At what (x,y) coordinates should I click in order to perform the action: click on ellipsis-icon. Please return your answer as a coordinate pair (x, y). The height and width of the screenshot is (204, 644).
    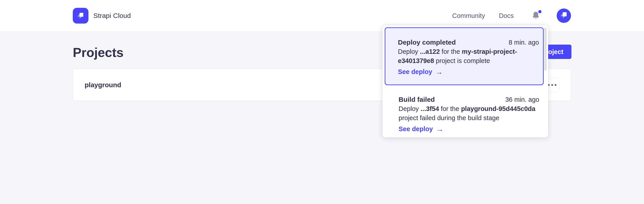
    Looking at the image, I should click on (552, 85).